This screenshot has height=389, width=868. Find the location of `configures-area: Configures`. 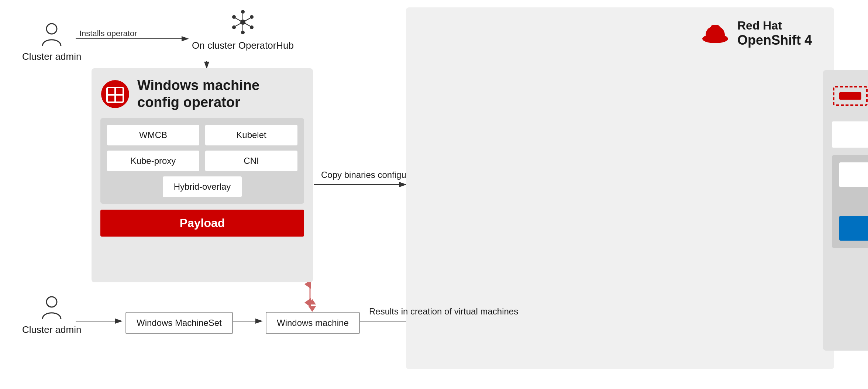

configures-area: Configures is located at coordinates (854, 202).